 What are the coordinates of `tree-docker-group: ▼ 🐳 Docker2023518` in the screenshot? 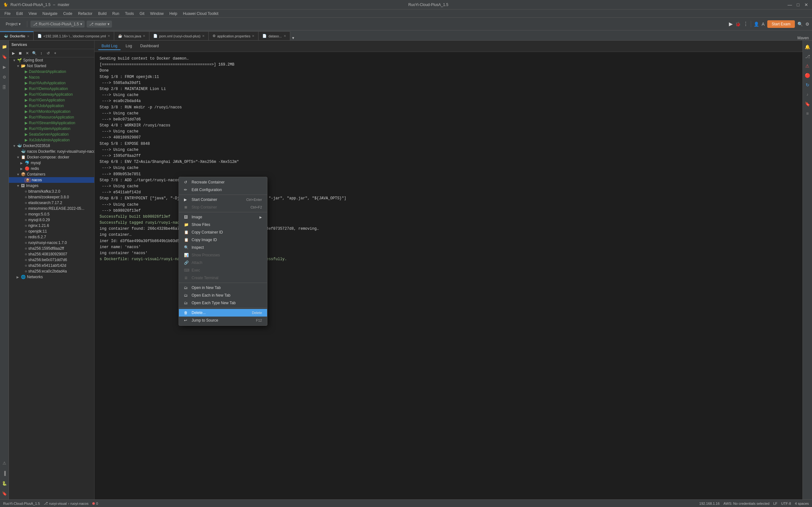 It's located at (52, 146).